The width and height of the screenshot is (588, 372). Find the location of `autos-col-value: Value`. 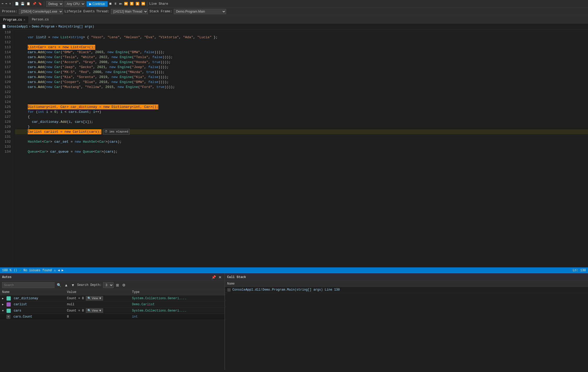

autos-col-value: Value is located at coordinates (97, 292).